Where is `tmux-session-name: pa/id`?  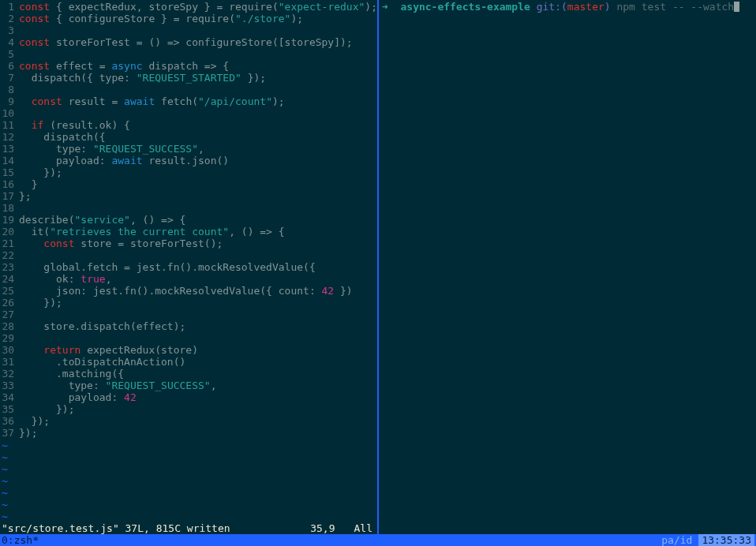
tmux-session-name: pa/id is located at coordinates (677, 540).